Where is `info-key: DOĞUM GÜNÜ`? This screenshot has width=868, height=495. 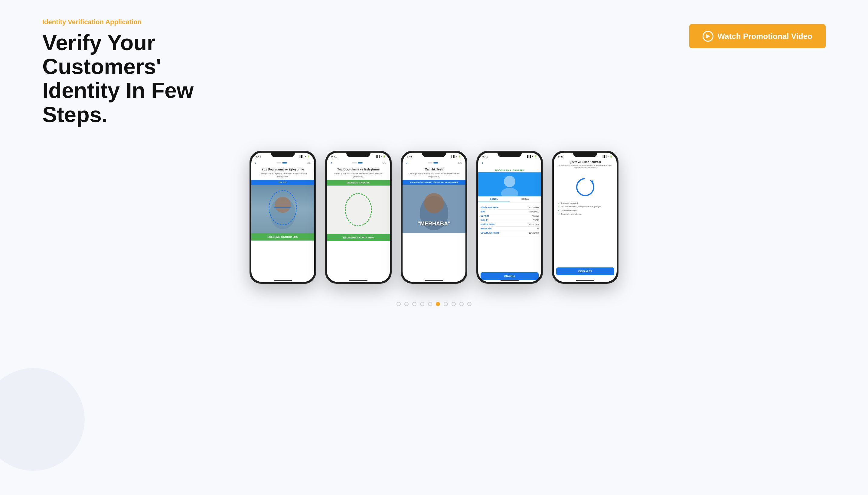 info-key: DOĞUM GÜNÜ is located at coordinates (487, 224).